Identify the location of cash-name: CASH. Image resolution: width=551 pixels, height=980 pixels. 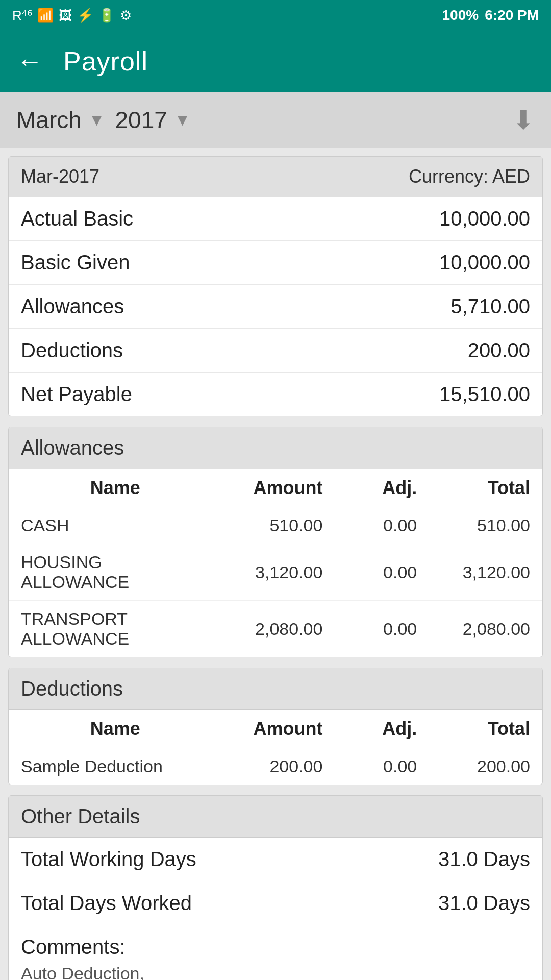
(115, 526).